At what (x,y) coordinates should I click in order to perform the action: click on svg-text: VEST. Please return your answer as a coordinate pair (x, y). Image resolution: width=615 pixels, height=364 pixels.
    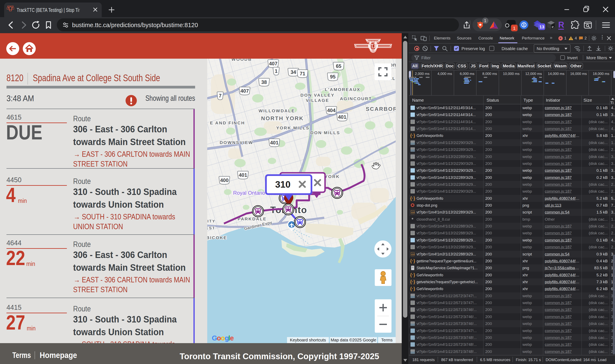
    Looking at the image, I should click on (211, 228).